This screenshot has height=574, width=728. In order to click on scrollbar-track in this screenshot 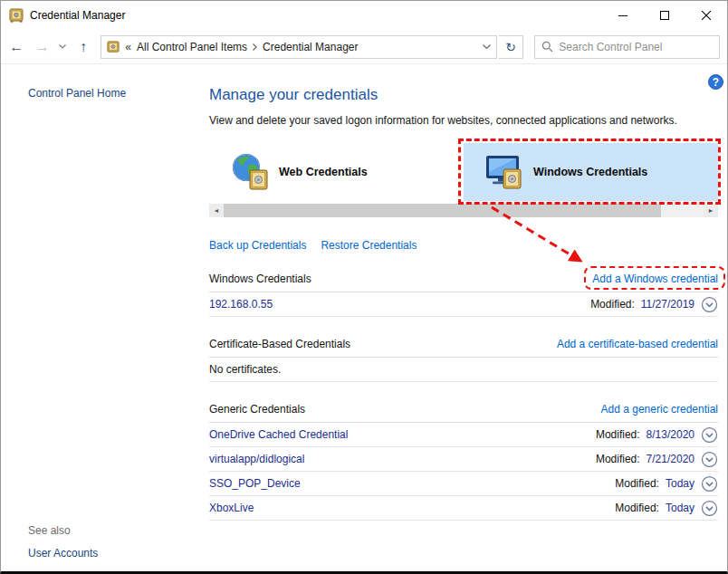, I will do `click(683, 210)`.